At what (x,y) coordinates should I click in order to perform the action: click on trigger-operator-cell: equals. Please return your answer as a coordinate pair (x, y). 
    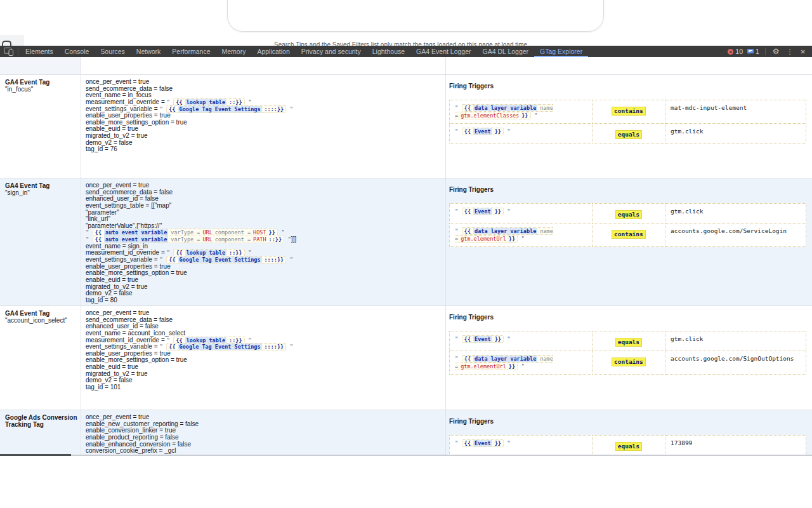
    Looking at the image, I should click on (628, 133).